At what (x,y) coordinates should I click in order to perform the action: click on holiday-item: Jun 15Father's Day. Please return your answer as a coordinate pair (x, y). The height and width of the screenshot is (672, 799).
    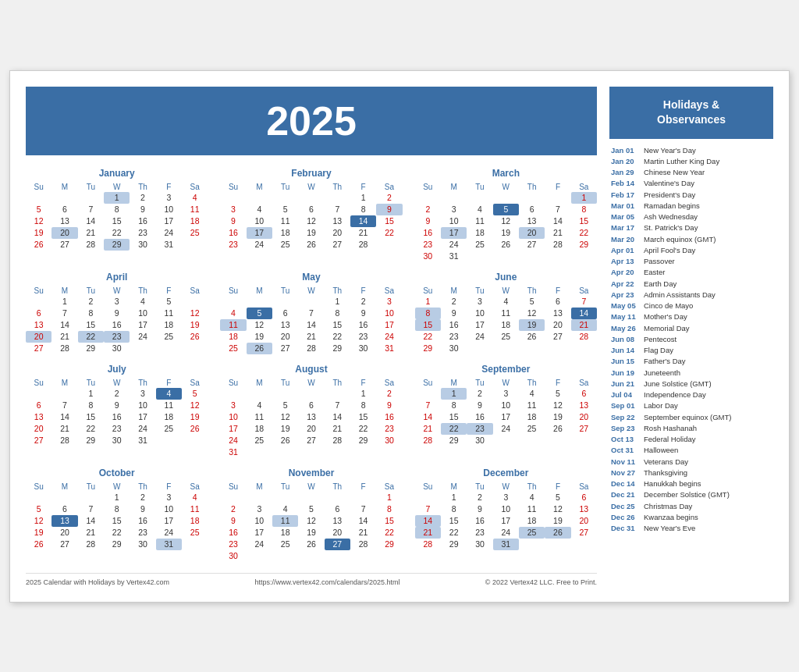
    Looking at the image, I should click on (691, 361).